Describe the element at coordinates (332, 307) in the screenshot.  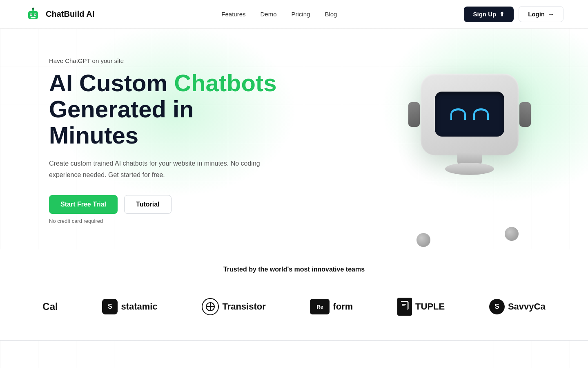
I see `logo-reform: Re form` at that location.